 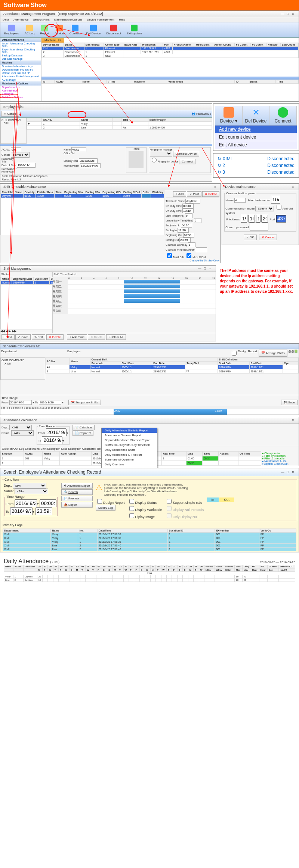 What do you see at coordinates (129, 445) in the screenshot?
I see `report-item: Staff's On-Duty/Off-Duty Timetable` at bounding box center [129, 445].